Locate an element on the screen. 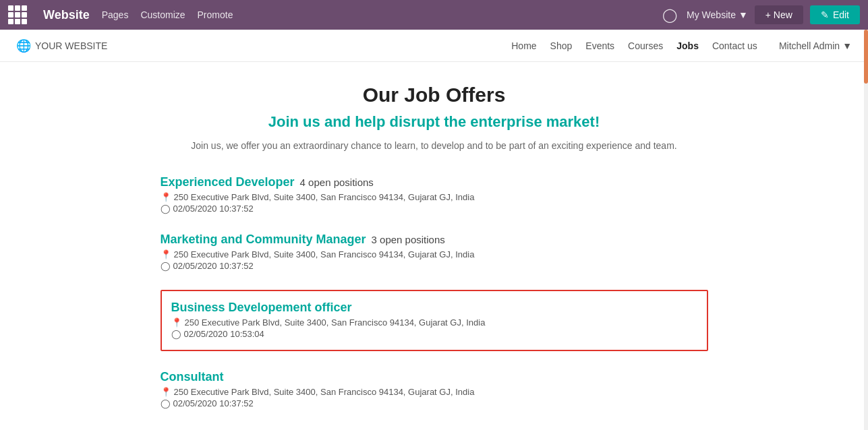 The height and width of the screenshot is (430, 868). scrollbar is located at coordinates (866, 228).